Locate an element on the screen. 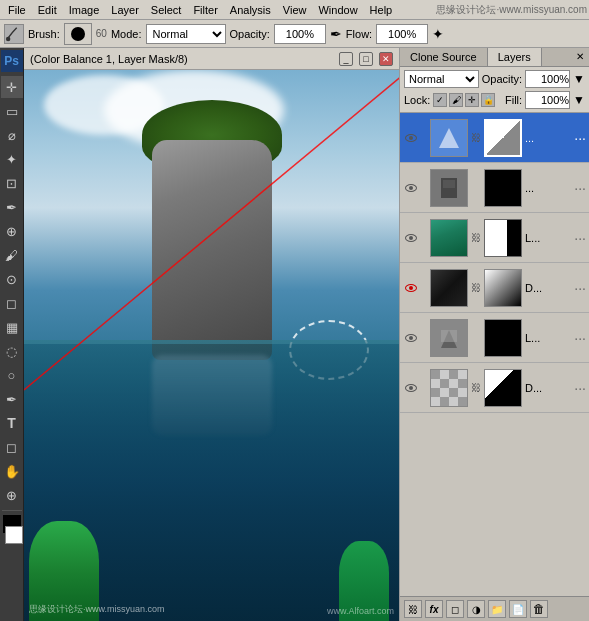 This screenshot has width=589, height=621. blend-mode-select: Normal is located at coordinates (442, 79).